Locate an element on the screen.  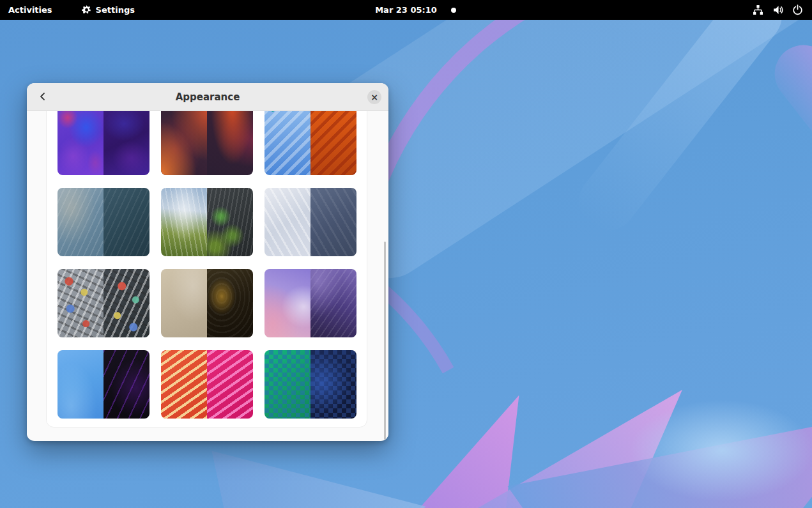
wallpaper-thumbnail-feather is located at coordinates (310, 222).